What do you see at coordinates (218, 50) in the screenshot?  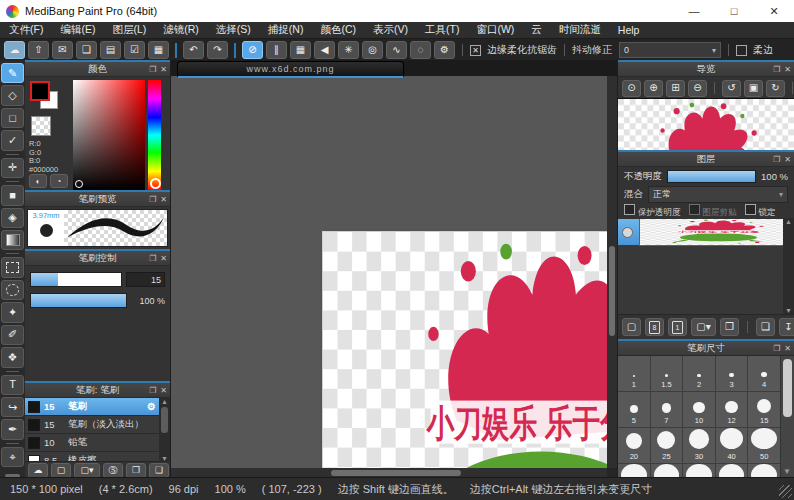 I see `redo-button: ↷` at bounding box center [218, 50].